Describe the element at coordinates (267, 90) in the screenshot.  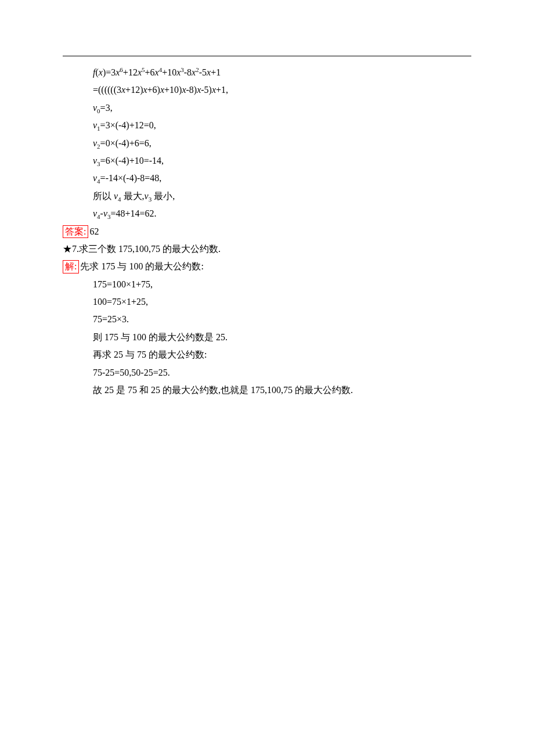
I see `equation-horner: =((((((3x+12)x+6)x+10)x-8)x-5)x+1,` at that location.